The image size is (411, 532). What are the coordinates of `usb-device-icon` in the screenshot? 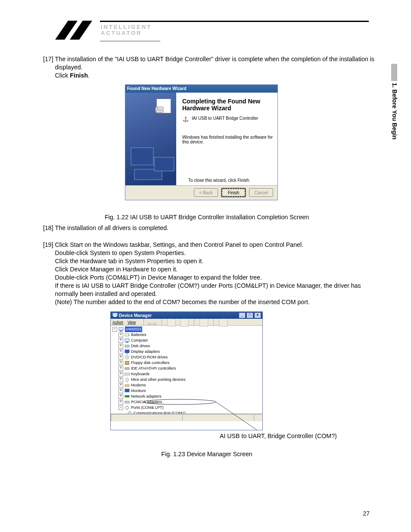 It's located at (186, 119).